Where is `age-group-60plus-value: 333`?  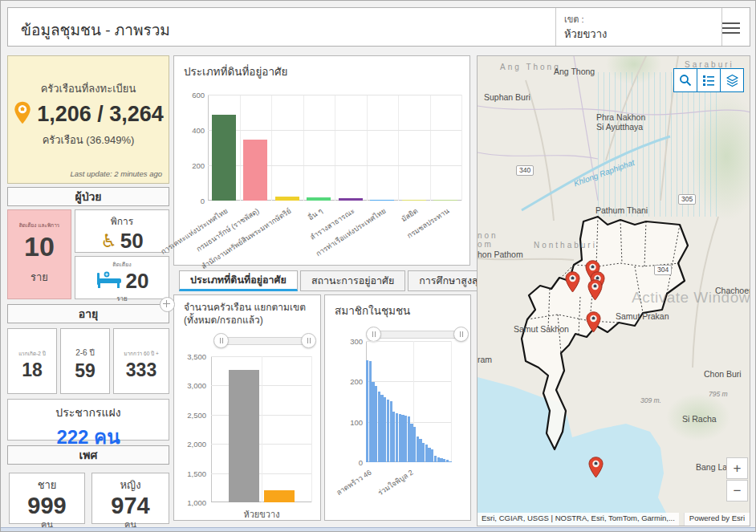
age-group-60plus-value: 333 is located at coordinates (141, 371).